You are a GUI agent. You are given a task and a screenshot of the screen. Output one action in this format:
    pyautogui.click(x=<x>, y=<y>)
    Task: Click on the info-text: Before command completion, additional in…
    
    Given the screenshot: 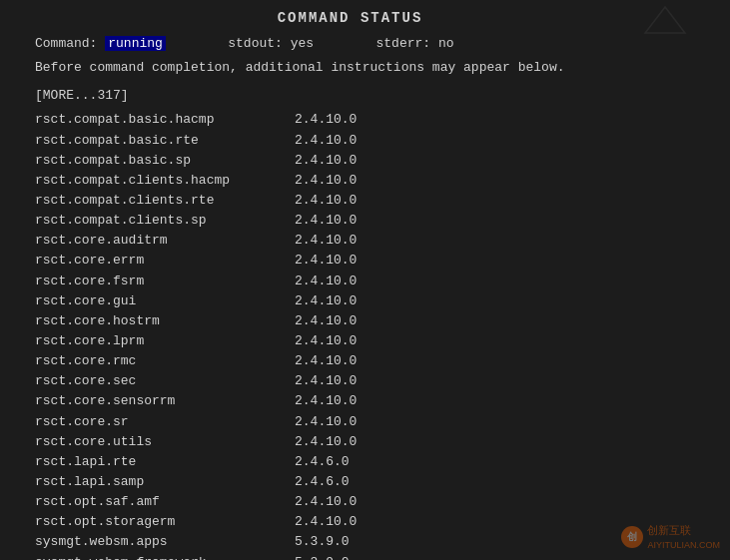 What is the action you would take?
    pyautogui.click(x=377, y=68)
    